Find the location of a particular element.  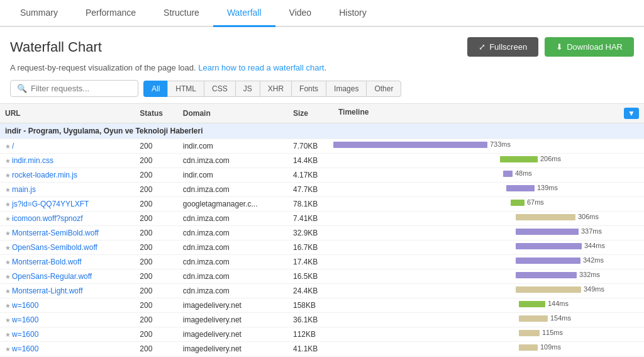

url-cell: ★main.js is located at coordinates (67, 190).